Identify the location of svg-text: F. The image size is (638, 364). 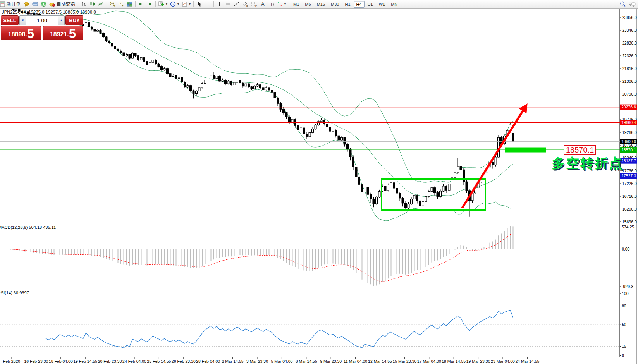
(256, 5).